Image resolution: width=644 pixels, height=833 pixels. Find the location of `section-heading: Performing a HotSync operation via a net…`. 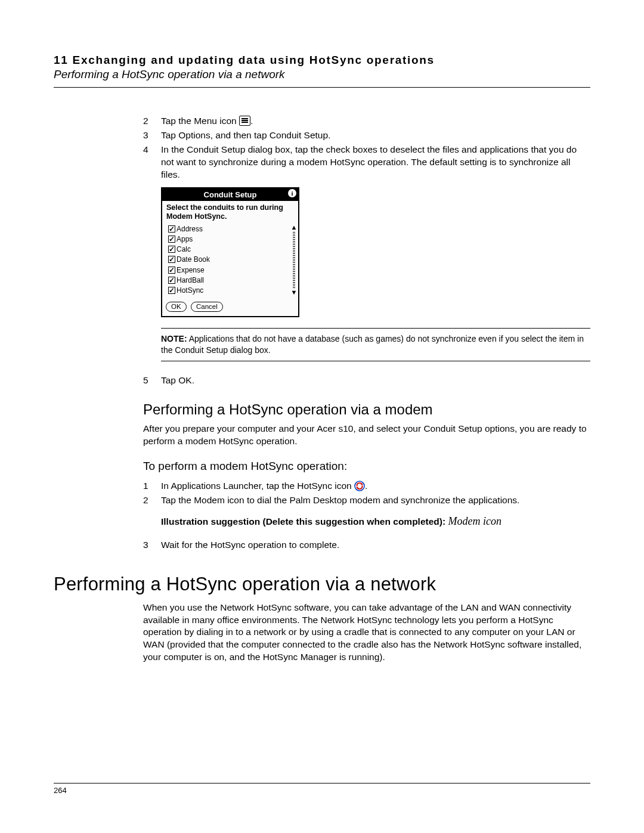

section-heading: Performing a HotSync operation via a net… is located at coordinates (322, 584).